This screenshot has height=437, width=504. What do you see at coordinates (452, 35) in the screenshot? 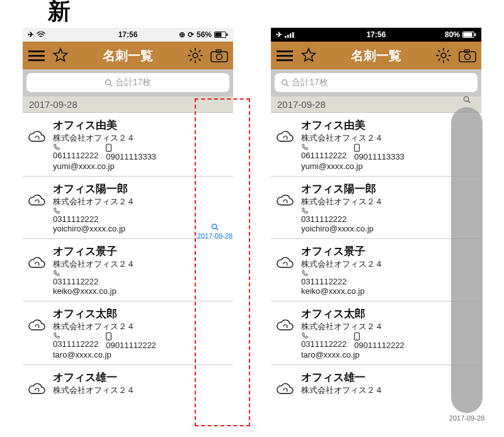
I see `battery-percent: 80%` at bounding box center [452, 35].